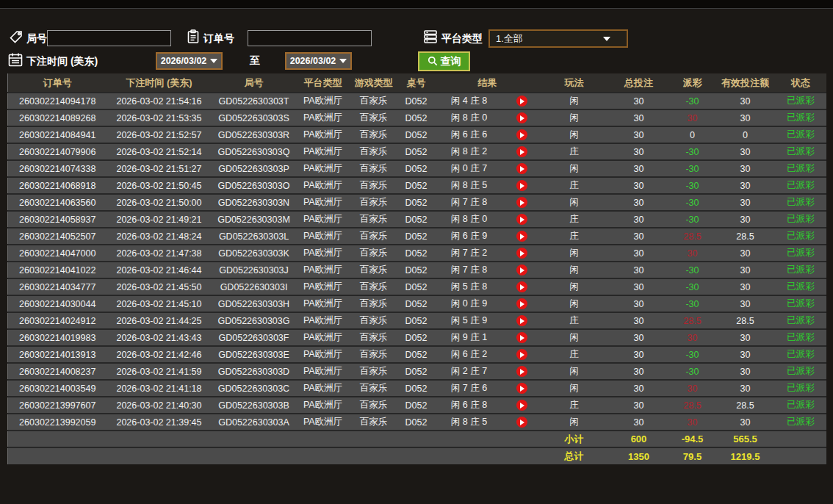 The height and width of the screenshot is (504, 833). Describe the element at coordinates (159, 253) in the screenshot. I see `cell-bet-time: 2026-03-02 21:47:38` at that location.